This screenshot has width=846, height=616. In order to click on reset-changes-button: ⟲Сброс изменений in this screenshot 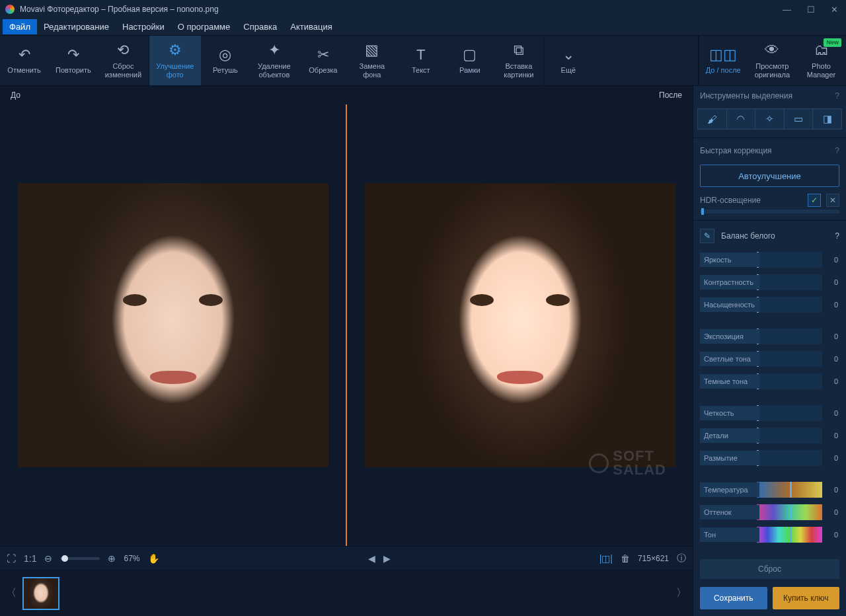, I will do `click(124, 61)`.